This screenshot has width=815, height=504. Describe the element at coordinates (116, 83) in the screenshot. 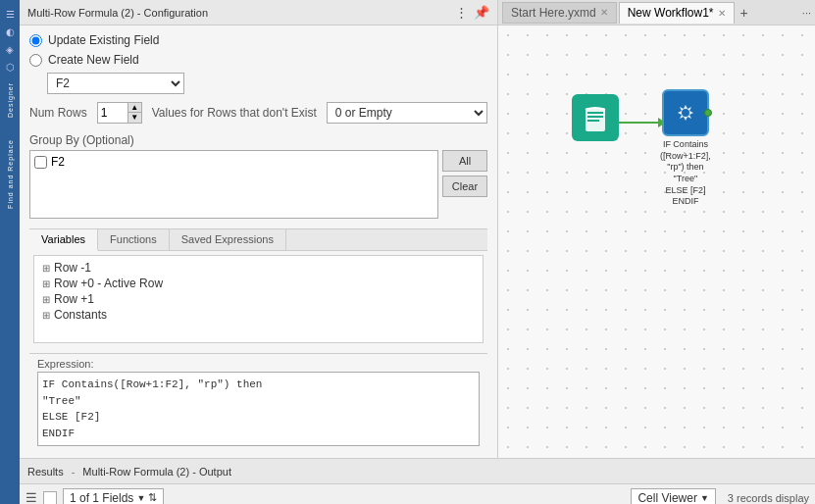

I see `field-select: F2 F1` at that location.